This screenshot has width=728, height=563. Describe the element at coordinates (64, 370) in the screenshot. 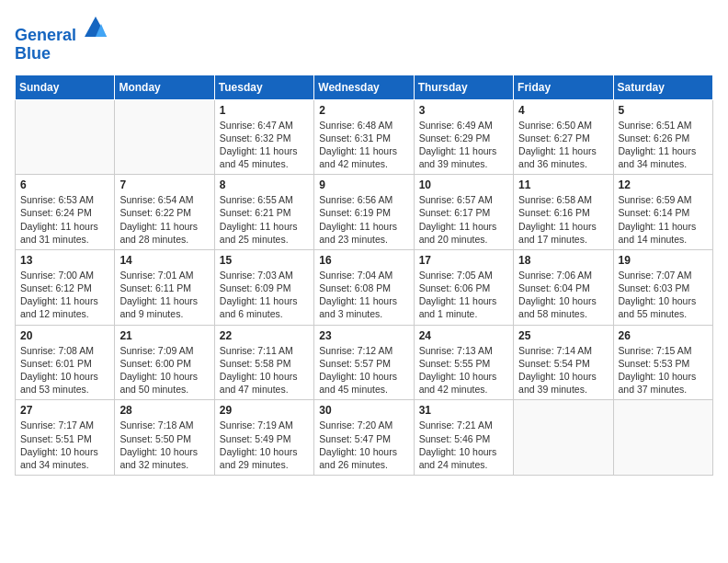

I see `day-info: Sunrise: 7:08 AM Sunset: 6:01 PM Dayligh…` at that location.